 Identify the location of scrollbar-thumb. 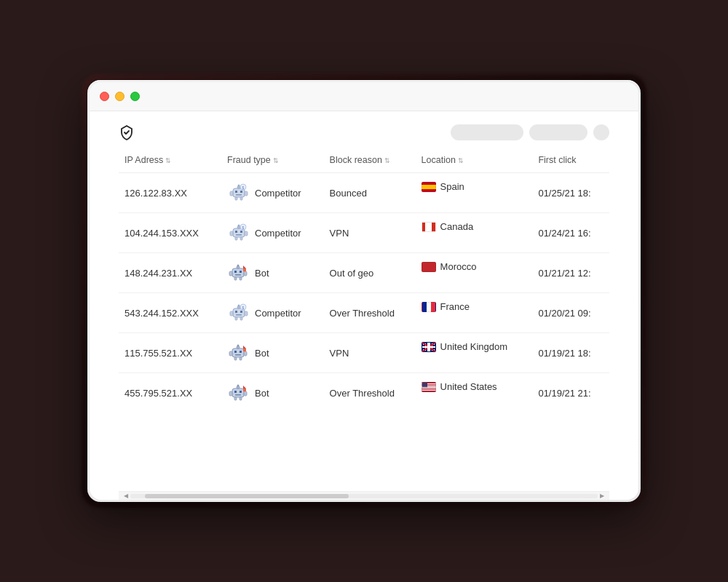
(247, 496).